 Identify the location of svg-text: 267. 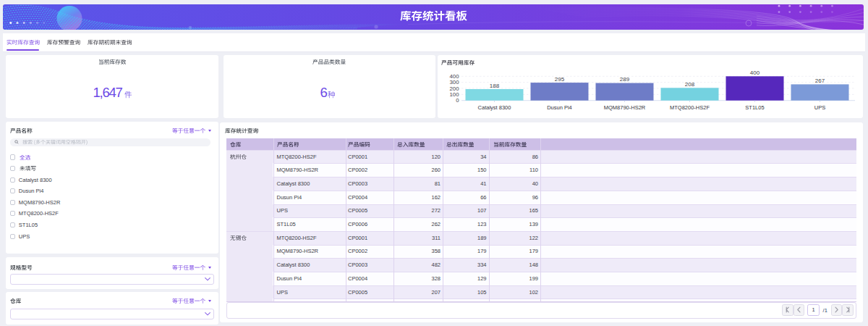
(820, 81).